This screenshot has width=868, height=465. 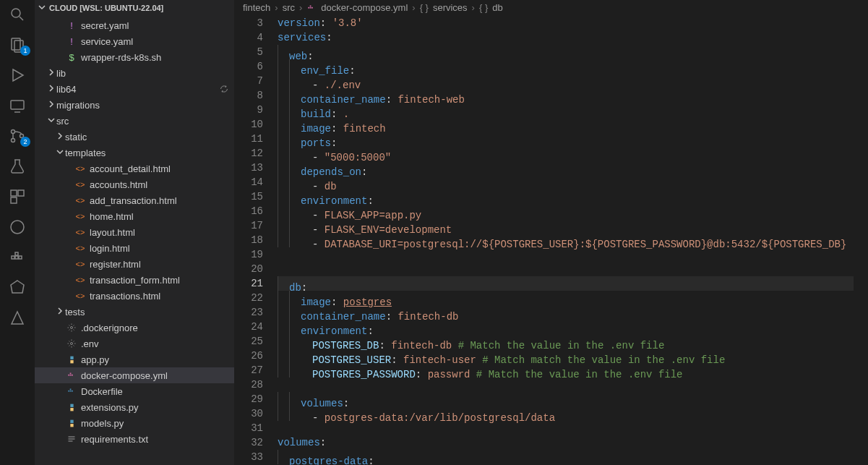 I want to click on kubernetes-icon, so click(x=17, y=288).